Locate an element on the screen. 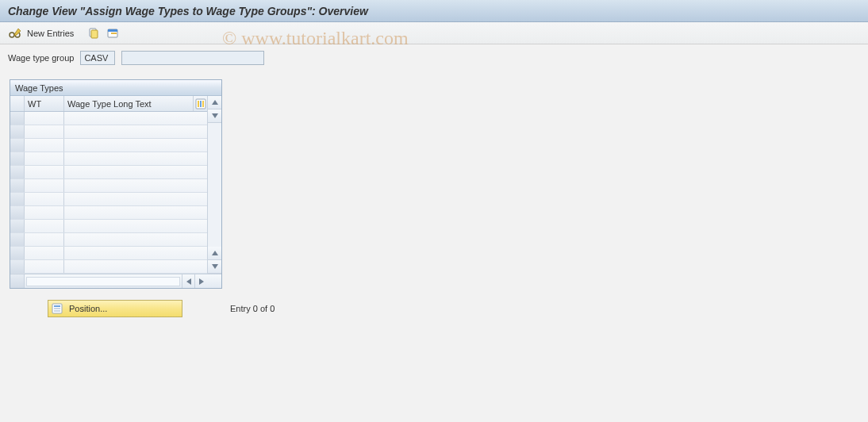 The width and height of the screenshot is (868, 422). position-button-label: Position... is located at coordinates (88, 309).